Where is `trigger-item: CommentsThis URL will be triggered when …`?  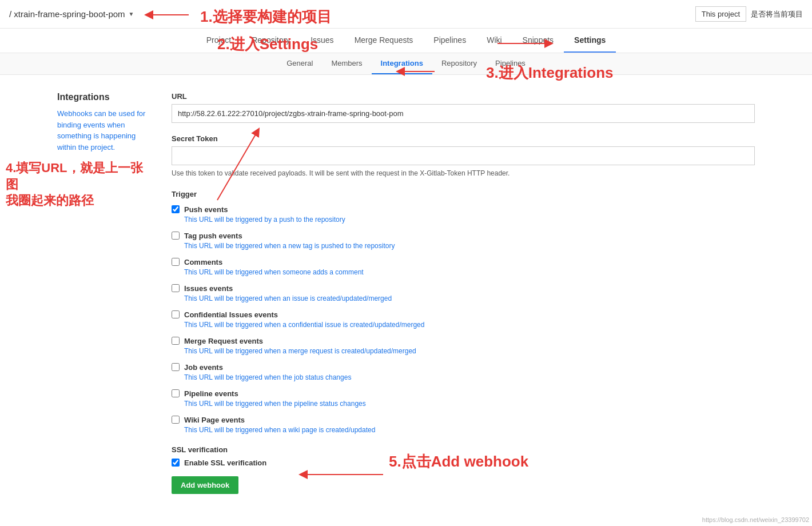
trigger-item: CommentsThis URL will be triggered when … is located at coordinates (463, 267).